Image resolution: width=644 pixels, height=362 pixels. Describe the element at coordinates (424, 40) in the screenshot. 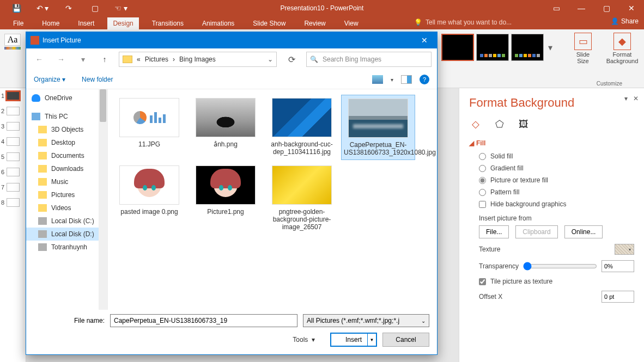

I see `dialog-close-icon: ✕` at that location.